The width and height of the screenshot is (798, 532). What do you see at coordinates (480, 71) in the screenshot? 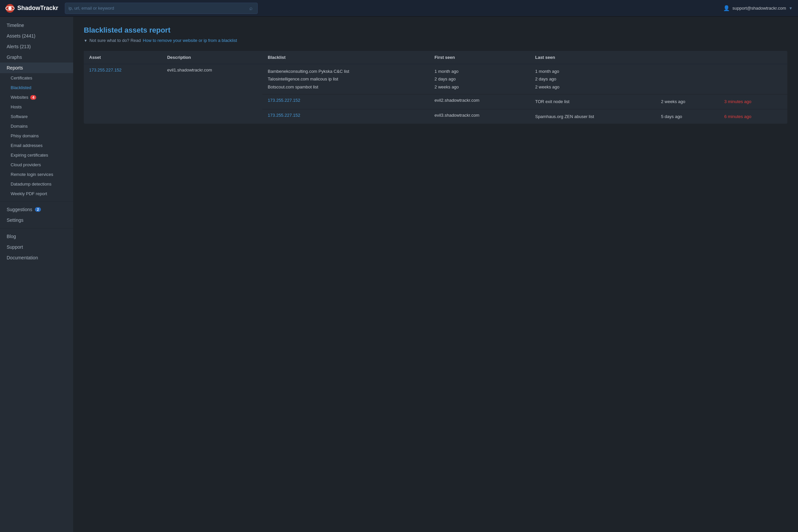
I see `first-seen-entry: 1 month ago` at bounding box center [480, 71].